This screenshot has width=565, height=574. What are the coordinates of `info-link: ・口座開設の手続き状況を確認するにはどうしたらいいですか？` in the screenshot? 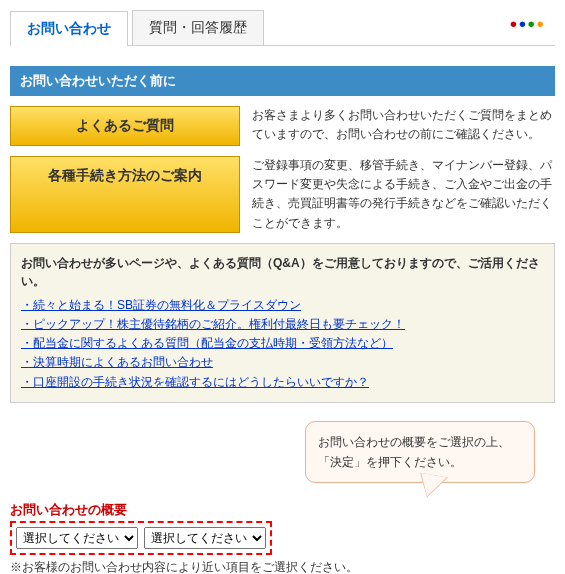 It's located at (195, 382).